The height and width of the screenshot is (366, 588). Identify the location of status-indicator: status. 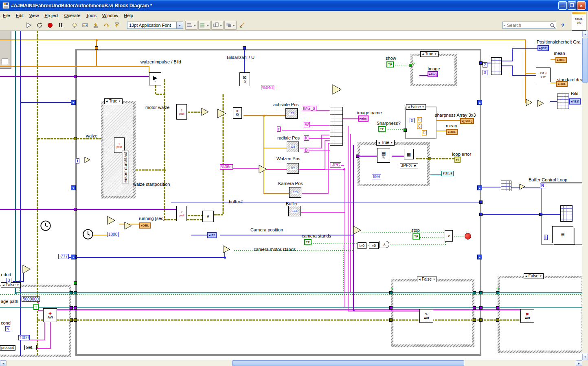
(448, 173).